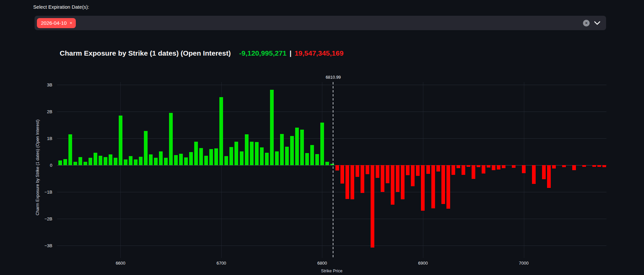  Describe the element at coordinates (56, 23) in the screenshot. I see `selected-date-tag: 2026-04-10 ×` at that location.